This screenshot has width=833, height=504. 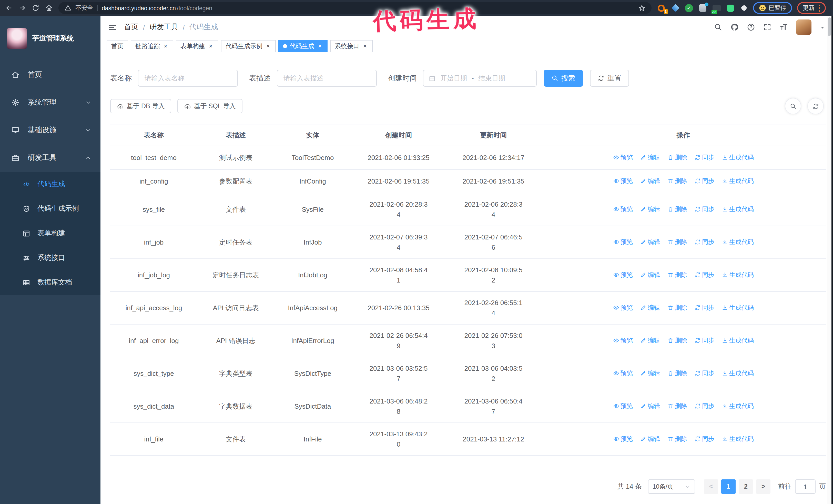 What do you see at coordinates (805, 487) in the screenshot?
I see `goto-page-input` at bounding box center [805, 487].